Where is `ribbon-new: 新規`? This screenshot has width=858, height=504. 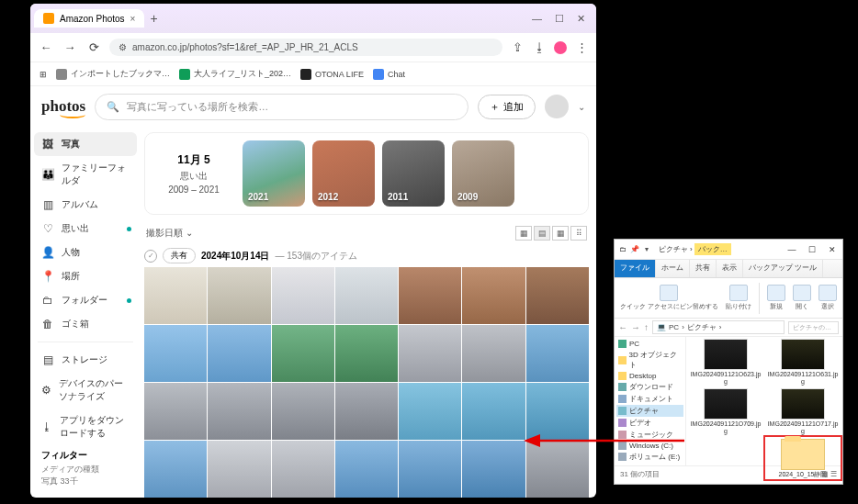 ribbon-new: 新規 is located at coordinates (776, 297).